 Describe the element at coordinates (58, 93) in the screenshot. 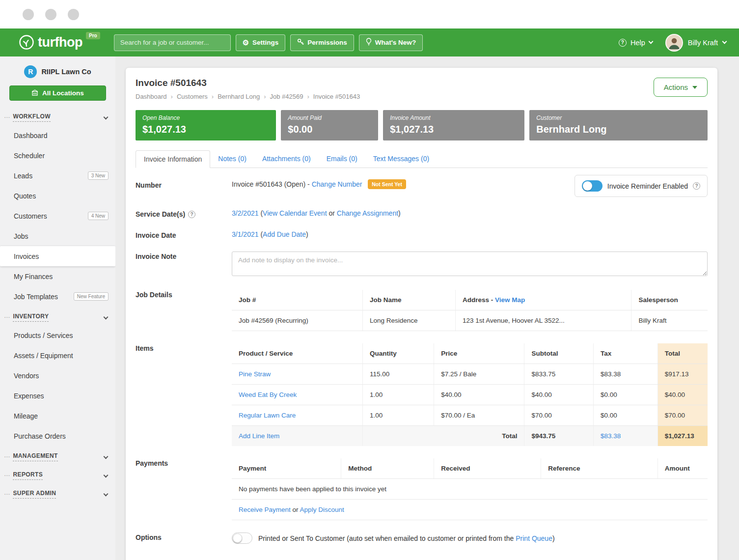

I see `all-locations-button: All Locations` at that location.